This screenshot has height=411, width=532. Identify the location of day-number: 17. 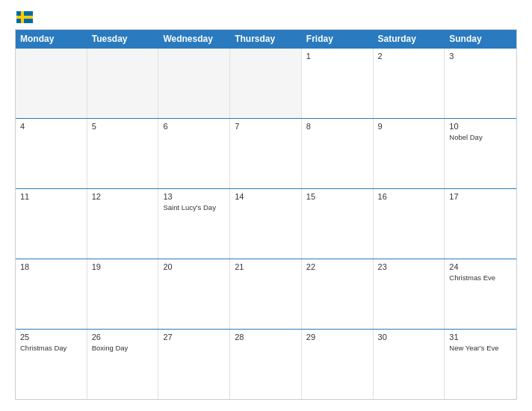
(480, 197).